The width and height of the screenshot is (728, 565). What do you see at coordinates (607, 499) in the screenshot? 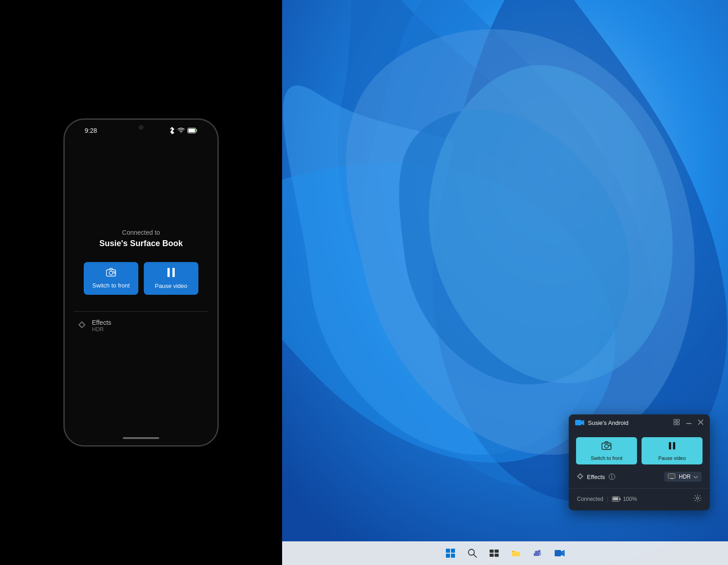
I see `popup-footer-left: Connected | 100%` at bounding box center [607, 499].